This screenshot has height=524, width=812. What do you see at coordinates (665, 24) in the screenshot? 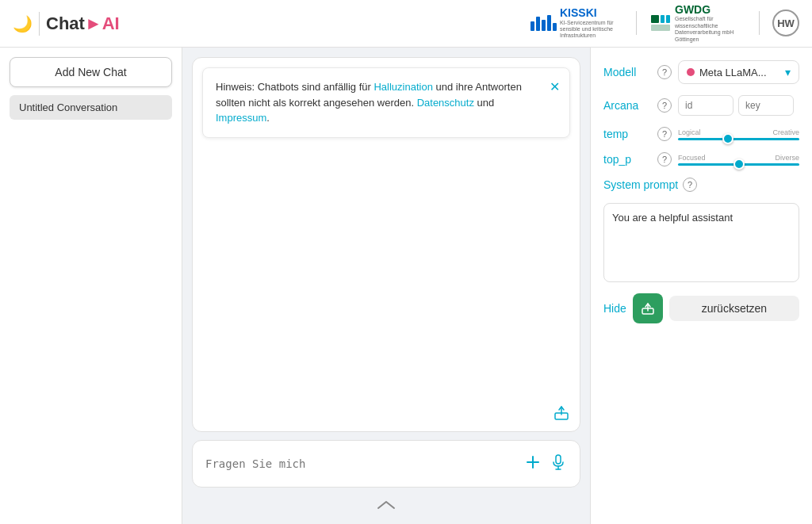
I see `header-right: KISSKI KI-Servicezentrum für sensible un…` at bounding box center [665, 24].